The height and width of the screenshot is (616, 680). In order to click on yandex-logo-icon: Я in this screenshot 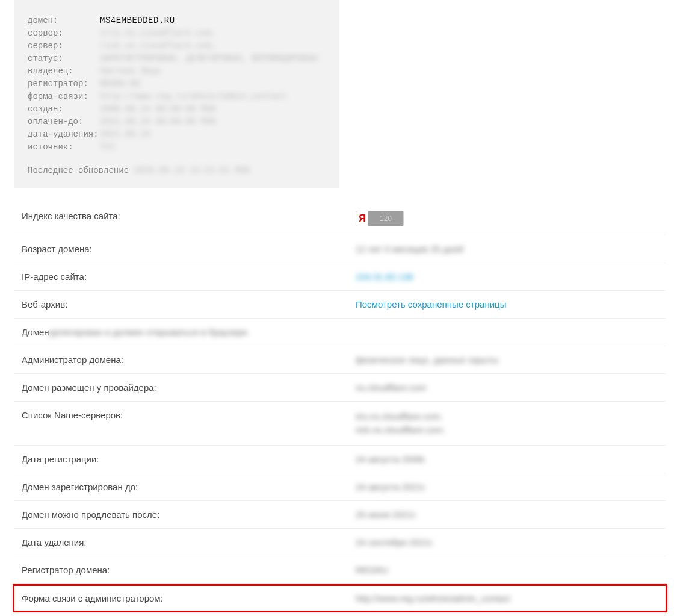, I will do `click(362, 219)`.